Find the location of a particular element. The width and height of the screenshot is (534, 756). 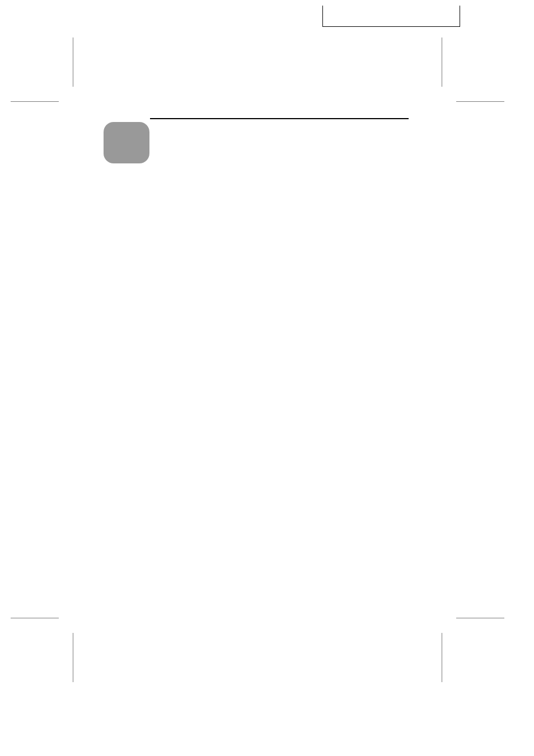

crop-mark-horizontal-bottom-right is located at coordinates (480, 618).